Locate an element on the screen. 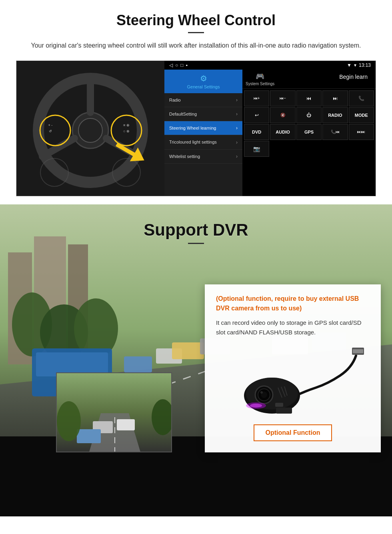  ctrl-radio: RADIO is located at coordinates (335, 115).